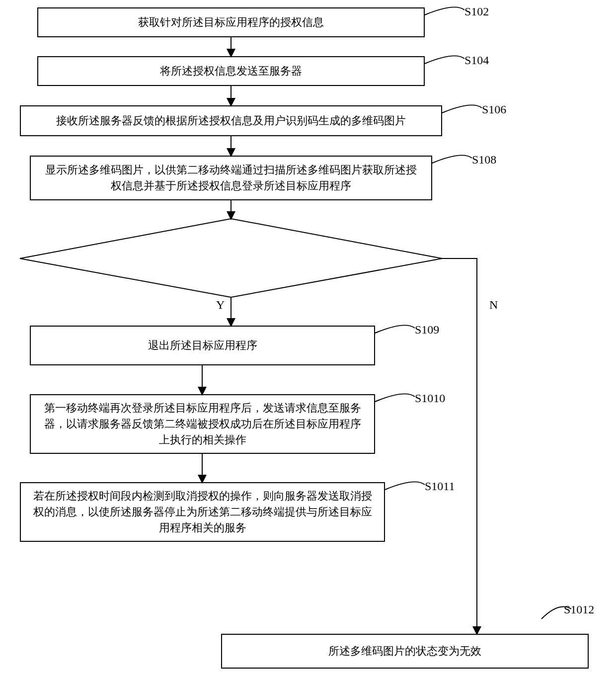 Image resolution: width=616 pixels, height=681 pixels. Describe the element at coordinates (203, 424) in the screenshot. I see `step-text: 第一移动终端再次登录所述目标应用程序后，发送请求信息至服务器，以请求服务器反馈第…` at that location.